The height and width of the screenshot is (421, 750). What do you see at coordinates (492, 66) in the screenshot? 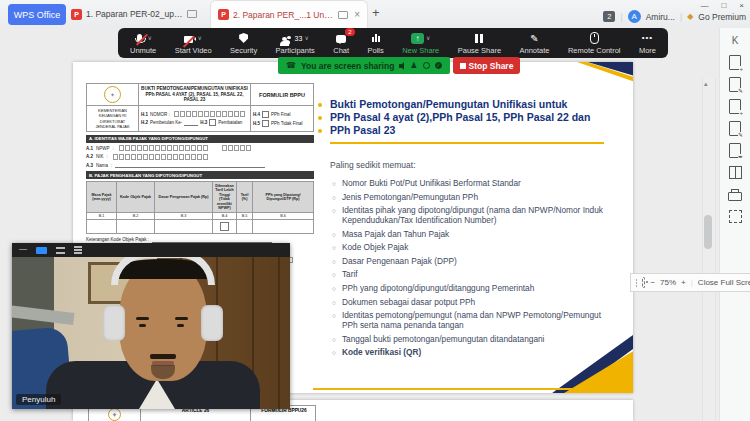
I see `stop-share-label: Stop Share` at bounding box center [492, 66].